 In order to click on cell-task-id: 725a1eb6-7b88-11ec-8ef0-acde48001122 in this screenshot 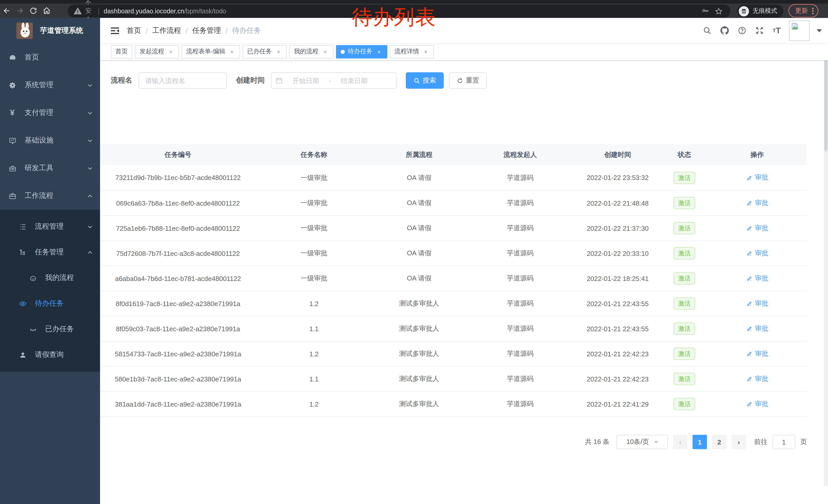, I will do `click(178, 228)`.